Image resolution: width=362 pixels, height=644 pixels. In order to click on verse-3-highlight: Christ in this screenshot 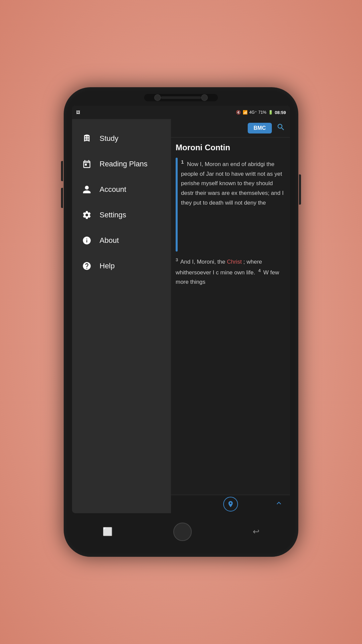, I will do `click(234, 262)`.